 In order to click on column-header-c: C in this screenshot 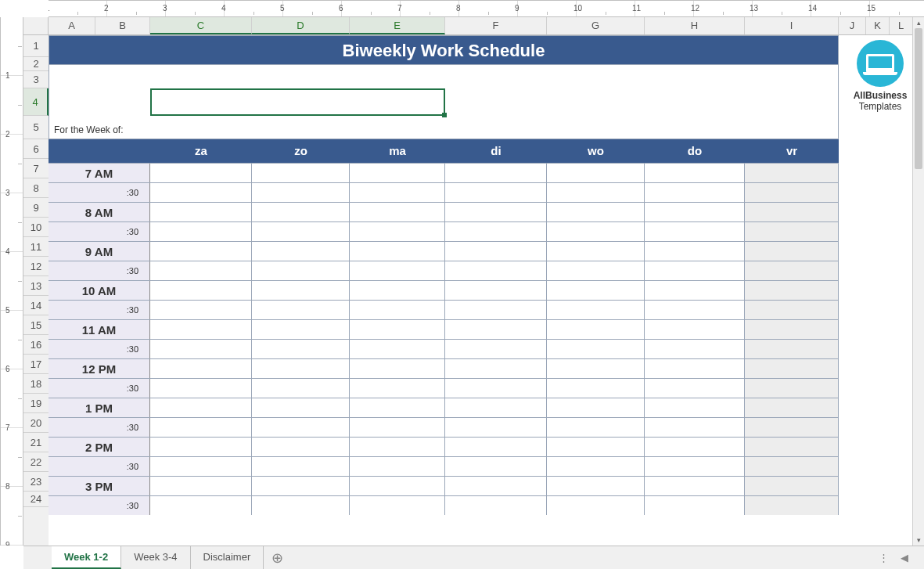, I will do `click(201, 26)`.